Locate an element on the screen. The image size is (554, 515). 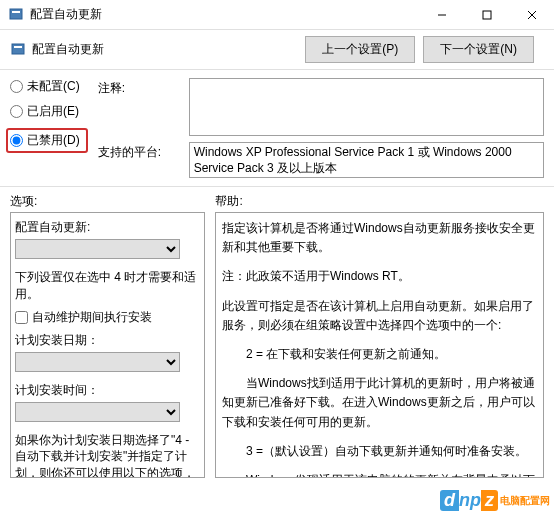
radio-enabled-label: 已启用(E) is located at coordinates (53, 112).